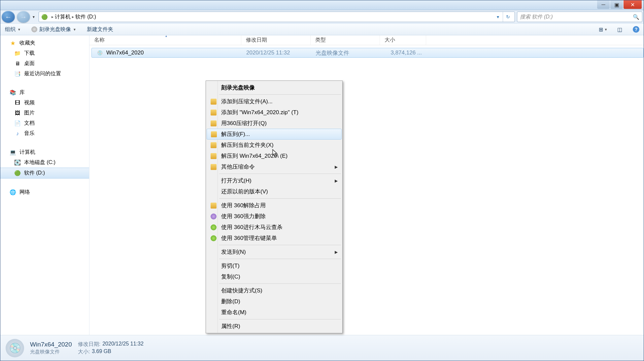 The image size is (644, 361). I want to click on ctx-extract-to-named: 解压到 Win7x64_2020\ (E), so click(274, 156).